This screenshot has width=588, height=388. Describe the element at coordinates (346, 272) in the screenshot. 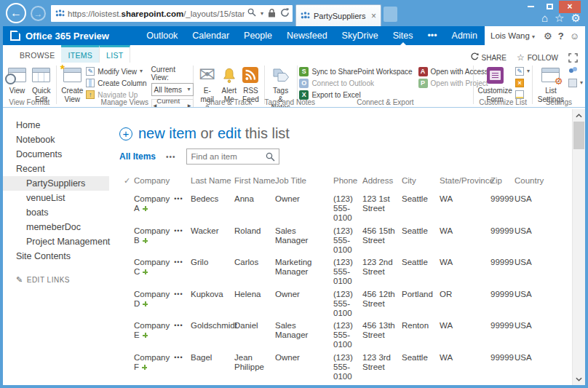

I see `table-row: Company••• C Grilo Carlos Marketing Mana…` at that location.